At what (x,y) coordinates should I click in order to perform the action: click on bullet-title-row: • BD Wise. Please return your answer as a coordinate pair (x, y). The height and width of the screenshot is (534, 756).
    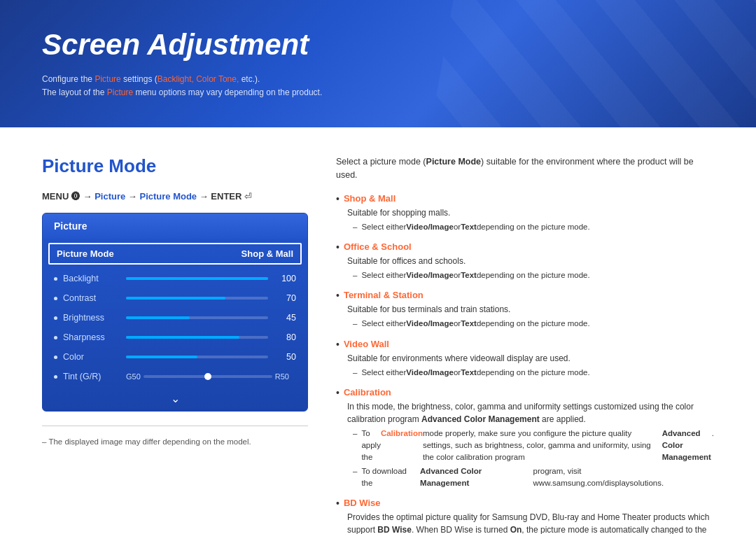
    Looking at the image, I should click on (525, 503).